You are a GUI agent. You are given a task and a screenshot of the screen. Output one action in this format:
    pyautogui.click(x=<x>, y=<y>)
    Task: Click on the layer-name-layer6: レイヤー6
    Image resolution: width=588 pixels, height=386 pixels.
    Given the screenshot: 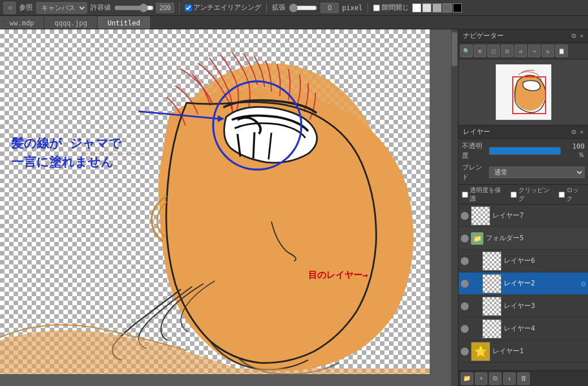 What is the action you would take?
    pyautogui.click(x=545, y=261)
    